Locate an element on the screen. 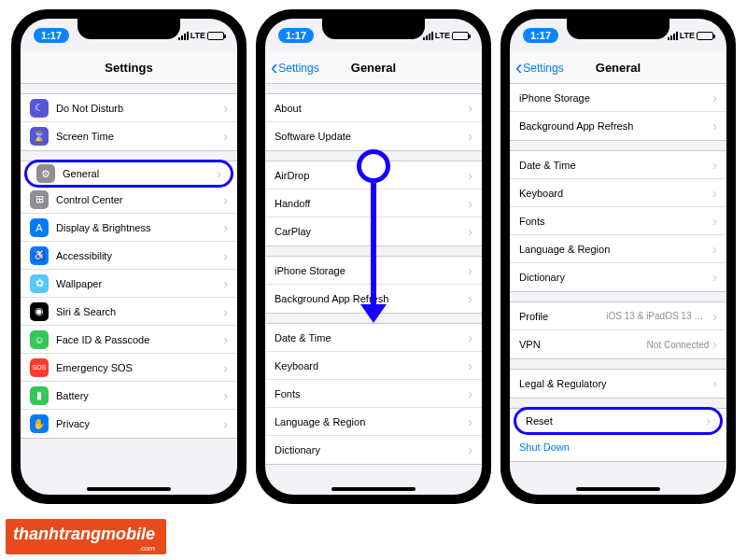 The image size is (747, 560). profile-value: iOS 13 & iPadOS 13 Beta Softwar... is located at coordinates (657, 315).